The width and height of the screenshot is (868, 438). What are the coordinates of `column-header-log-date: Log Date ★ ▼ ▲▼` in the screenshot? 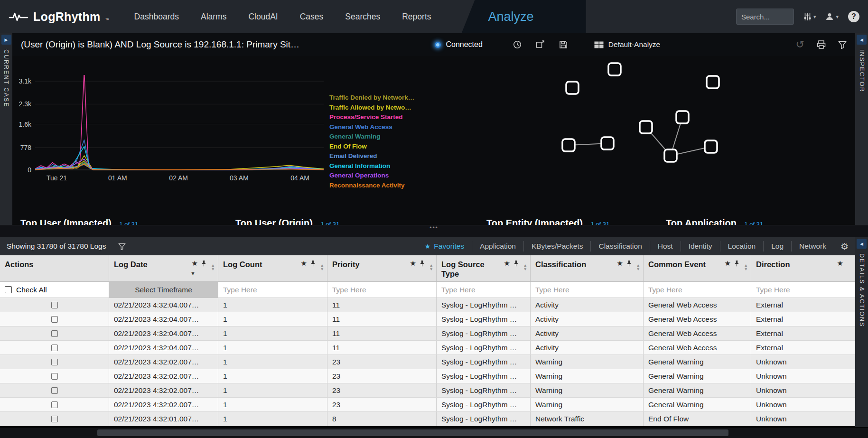 It's located at (164, 269).